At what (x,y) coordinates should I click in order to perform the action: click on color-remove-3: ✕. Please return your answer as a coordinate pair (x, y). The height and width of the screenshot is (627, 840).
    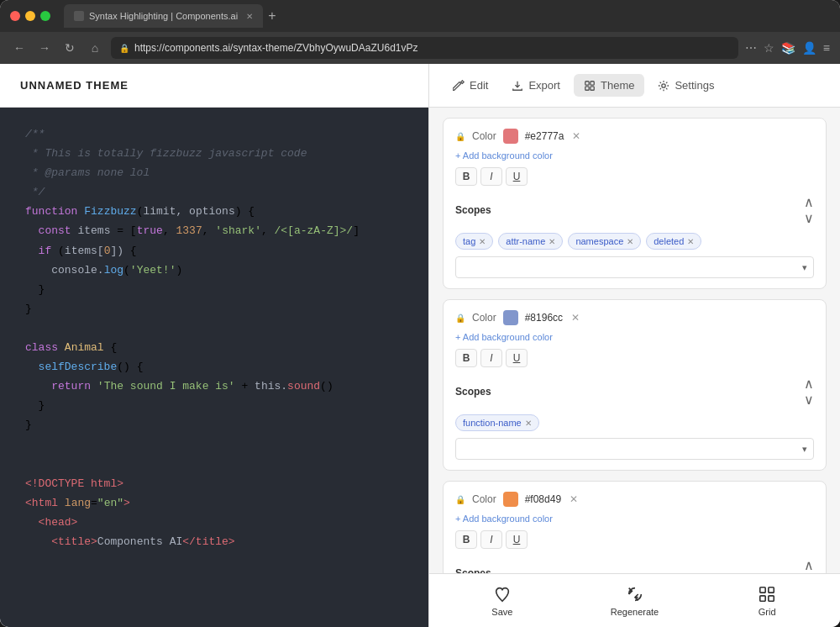
    Looking at the image, I should click on (574, 499).